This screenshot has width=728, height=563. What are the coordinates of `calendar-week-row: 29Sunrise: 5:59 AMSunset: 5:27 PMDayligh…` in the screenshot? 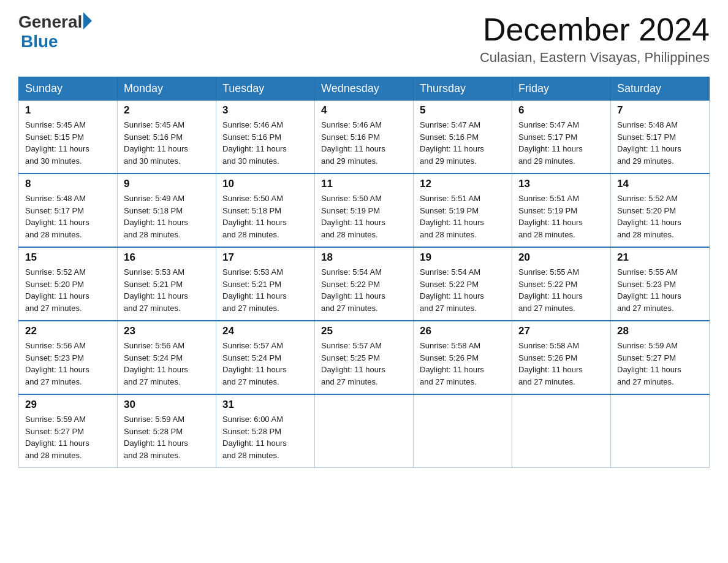 It's located at (364, 431).